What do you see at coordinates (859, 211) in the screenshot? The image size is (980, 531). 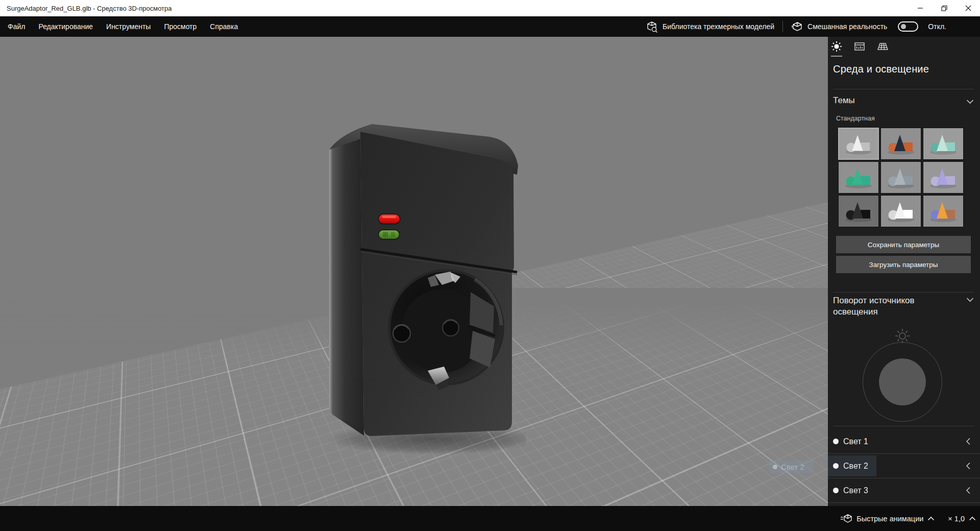 I see `theme-tile-black` at bounding box center [859, 211].